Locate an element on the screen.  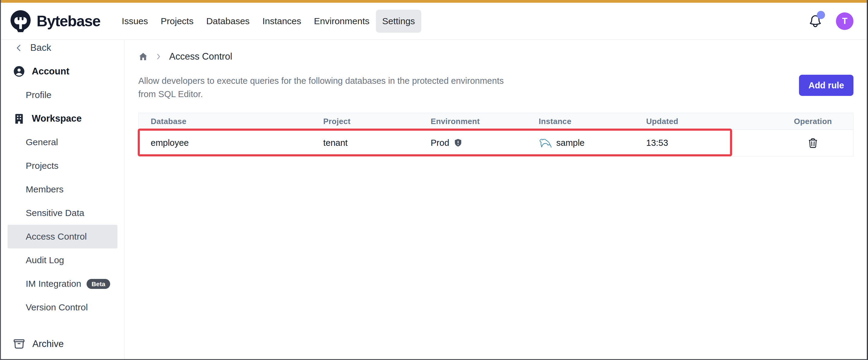
breadcrumb-current: Access Control is located at coordinates (201, 57).